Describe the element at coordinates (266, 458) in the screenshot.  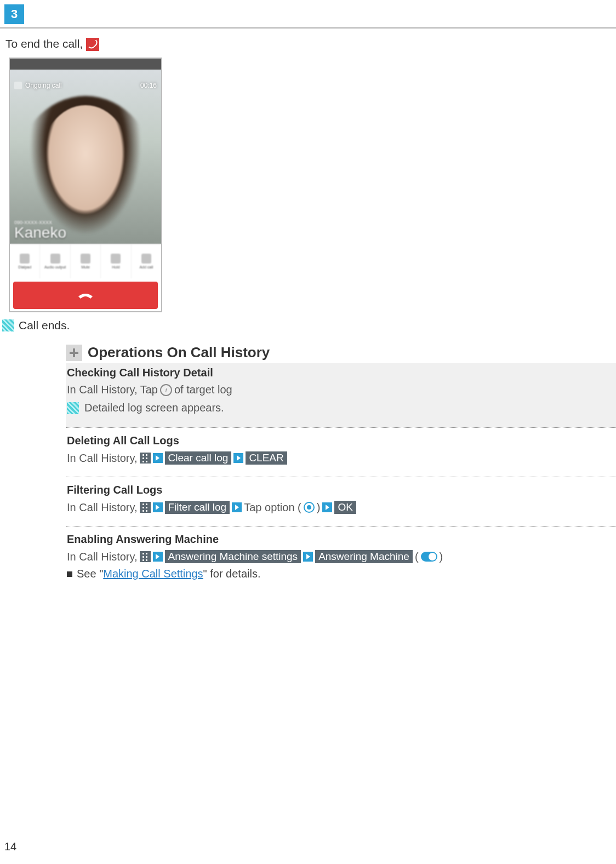
I see `chip-clear: CLEAR` at that location.